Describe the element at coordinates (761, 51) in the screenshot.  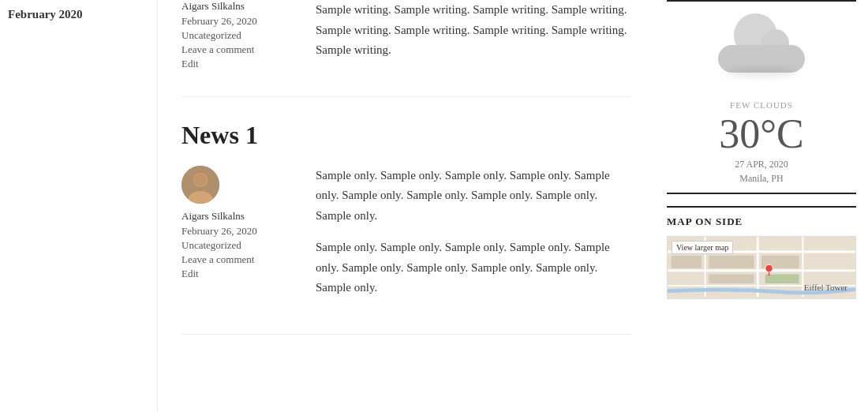
I see `cloud-shape` at that location.